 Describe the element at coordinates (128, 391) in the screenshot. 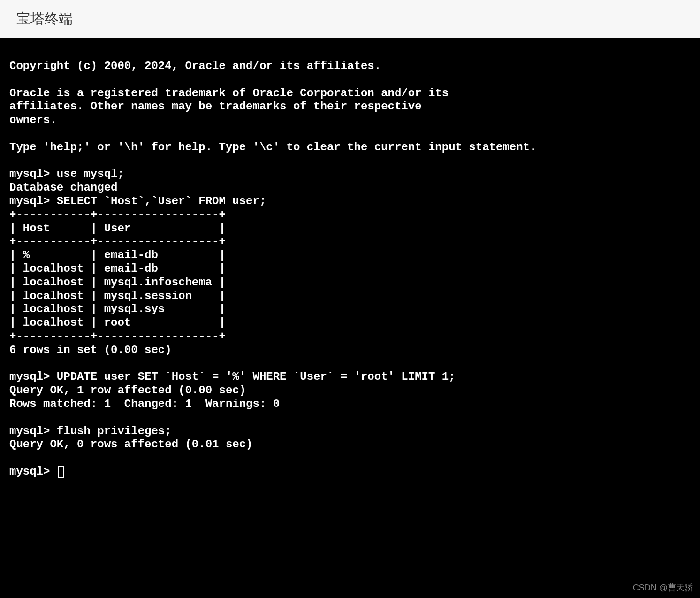

I see `output-query-ok: Query OK, 1 row affected (0.00 sec)` at that location.